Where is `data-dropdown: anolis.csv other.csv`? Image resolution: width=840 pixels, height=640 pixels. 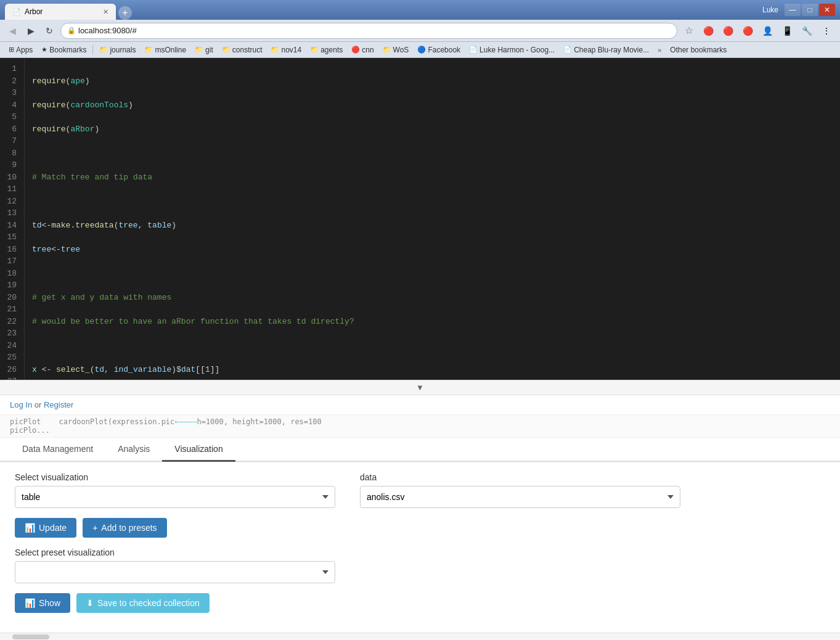
data-dropdown: anolis.csv other.csv is located at coordinates (520, 497).